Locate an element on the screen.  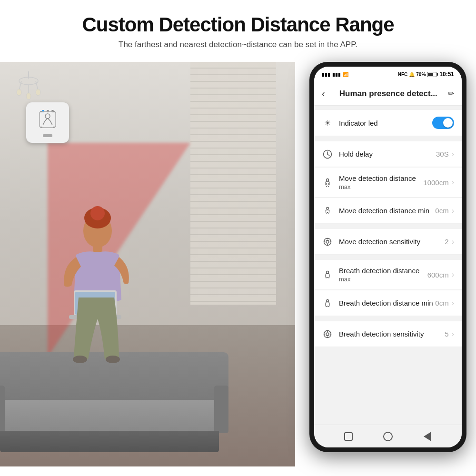
page-title: Custom Detection Distance Range is located at coordinates (238, 25).